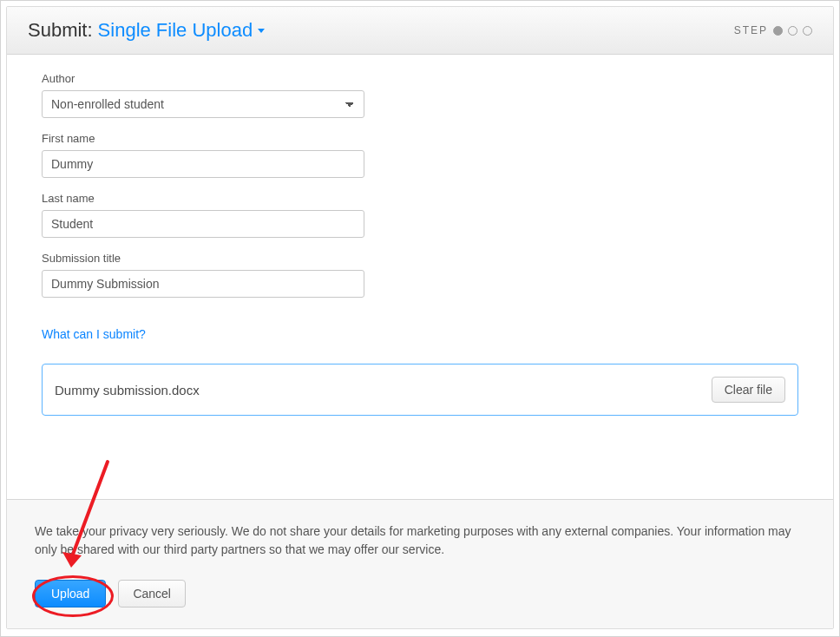  Describe the element at coordinates (420, 31) in the screenshot. I see `panel-header: Submit: Single File Upload STEP` at that location.